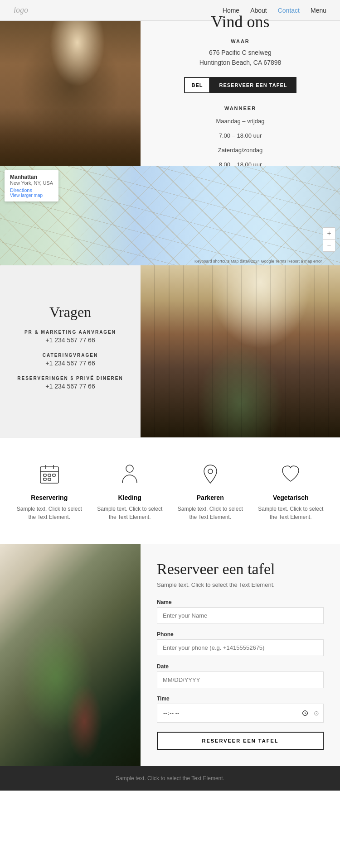  Describe the element at coordinates (240, 93) in the screenshot. I see `hero-info: Vind ons WAAR 676 Pacific C snelweg Hunt…` at that location.